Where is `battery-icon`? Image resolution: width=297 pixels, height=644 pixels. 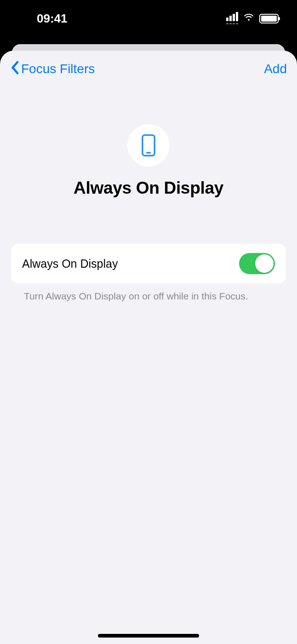
battery-icon is located at coordinates (269, 18).